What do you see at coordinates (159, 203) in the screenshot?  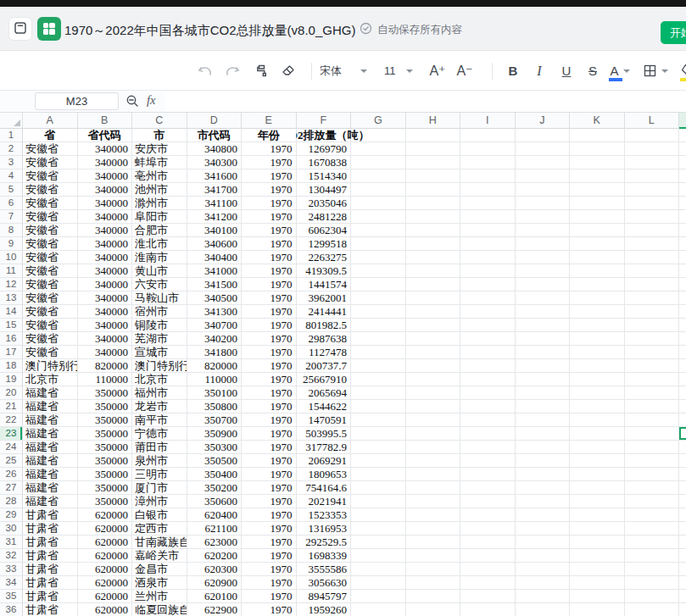 I see `cell: 滁州市` at bounding box center [159, 203].